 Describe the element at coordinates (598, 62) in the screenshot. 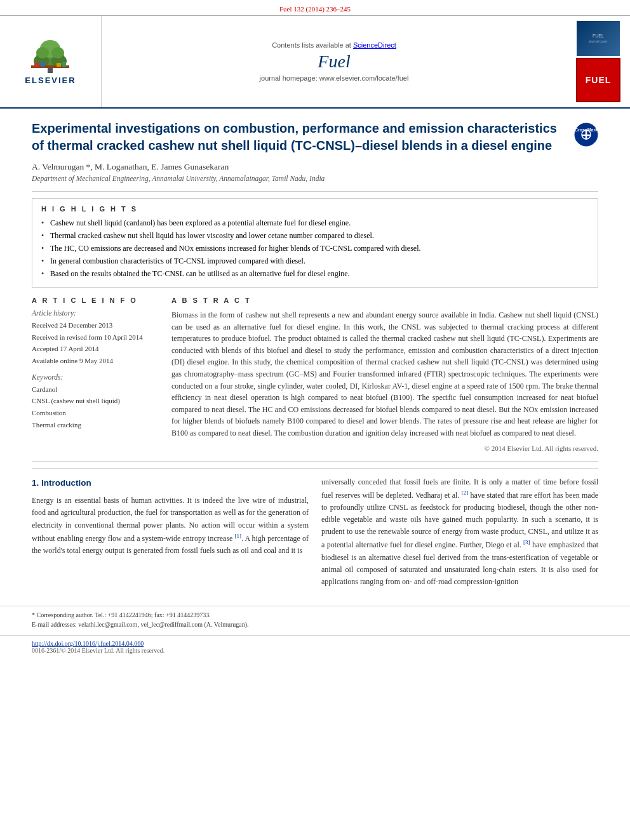

I see `fuel-cover: FUEL journal cover FUEL` at that location.